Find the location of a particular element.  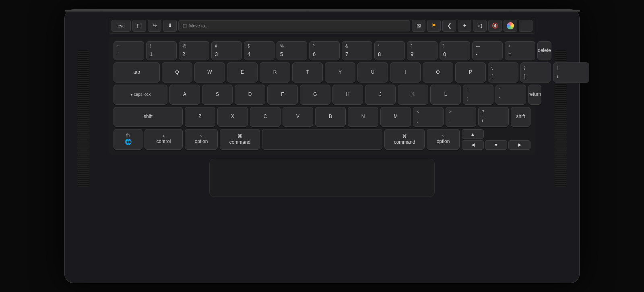

tb-moveto-text: Move to... is located at coordinates (199, 26).